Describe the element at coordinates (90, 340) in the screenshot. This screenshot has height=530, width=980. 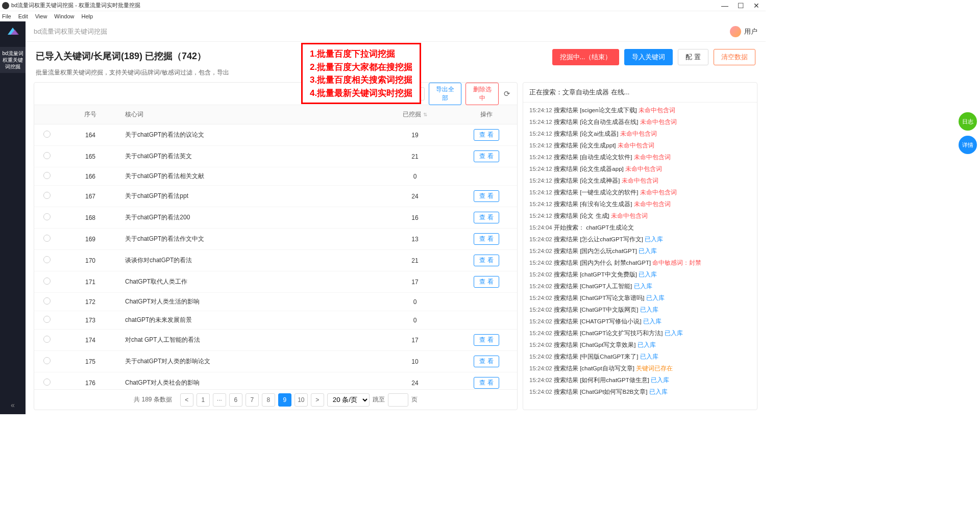
I see `cell-seq: 174` at that location.